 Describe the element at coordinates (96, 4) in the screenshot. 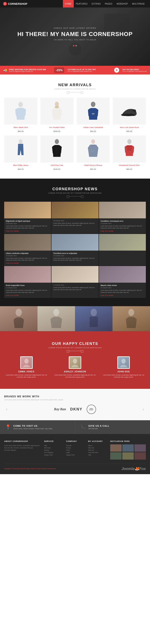

I see `nav-extras: EXTRAS` at that location.